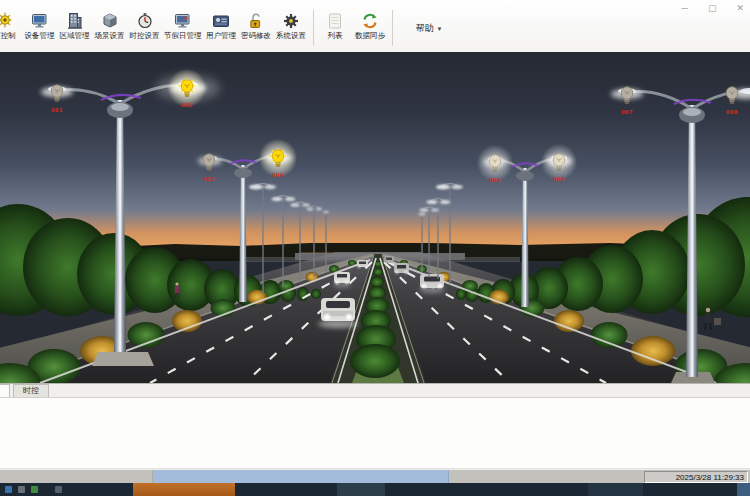  Describe the element at coordinates (11, 24) in the screenshot. I see `toolbar-item-light-control: 灯控制` at that location.